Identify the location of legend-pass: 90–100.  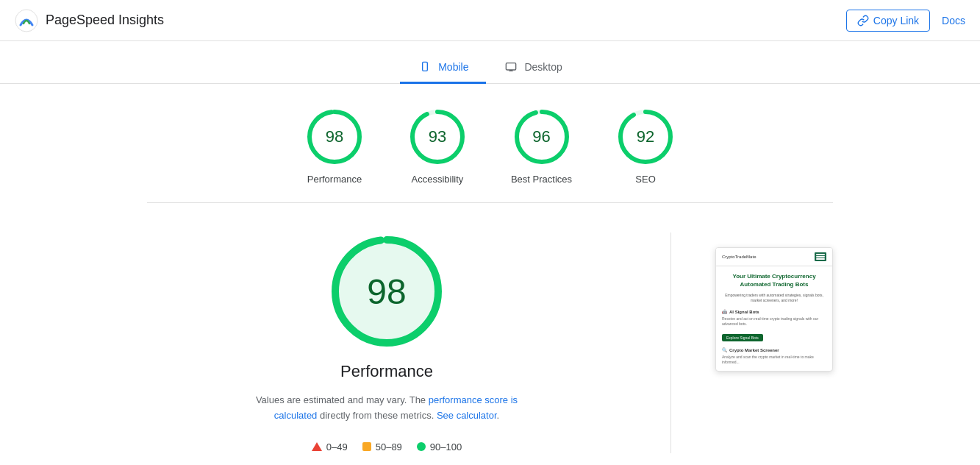
(440, 447).